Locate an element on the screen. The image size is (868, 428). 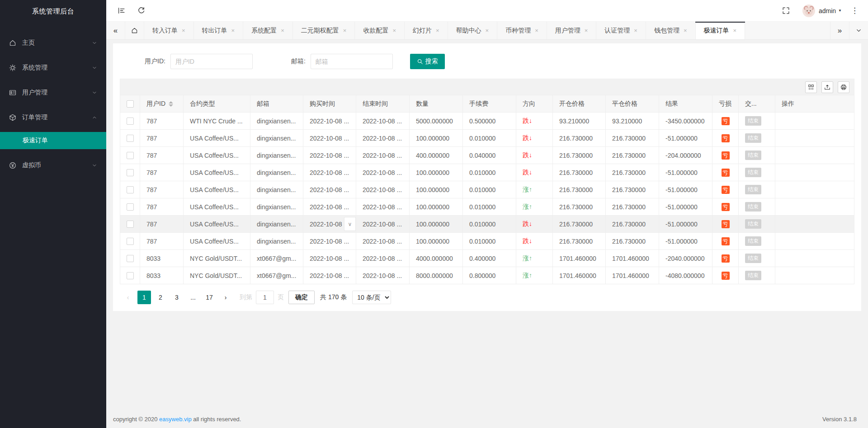
page-number: 1 is located at coordinates (144, 297).